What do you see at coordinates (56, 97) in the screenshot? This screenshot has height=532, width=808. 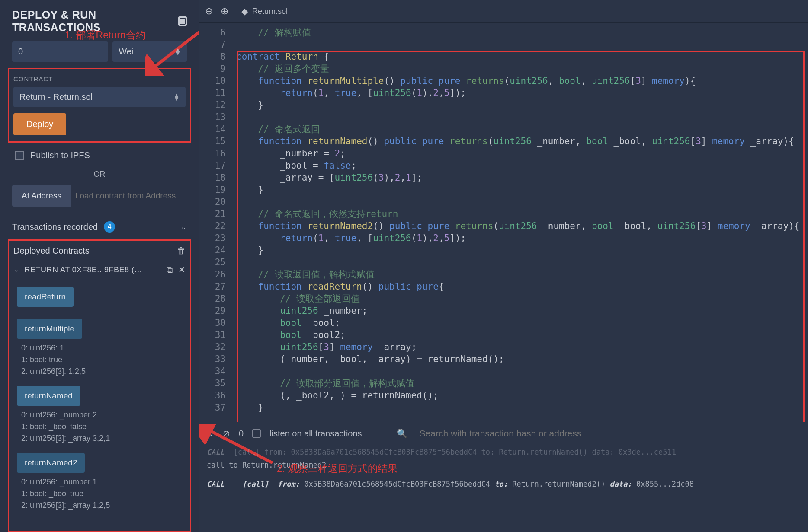 I see `contract-selected-label: Return - Return.sol` at bounding box center [56, 97].